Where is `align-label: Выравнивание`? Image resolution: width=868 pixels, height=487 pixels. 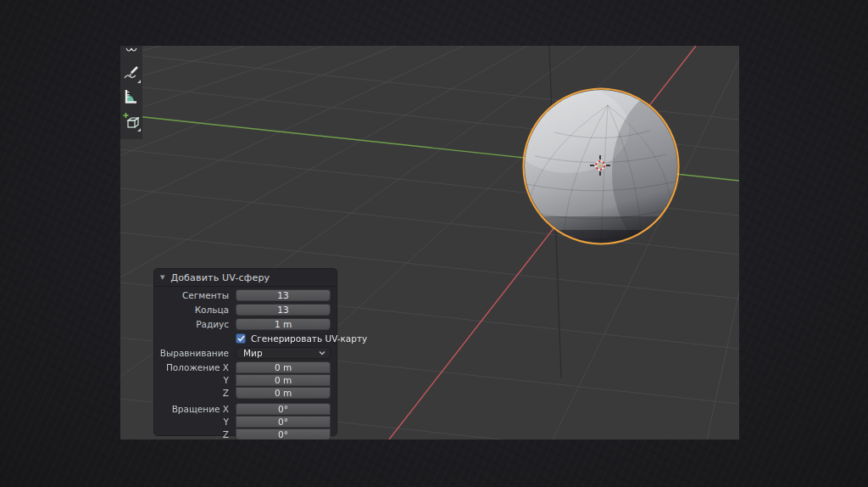 align-label: Выравнивание is located at coordinates (193, 353).